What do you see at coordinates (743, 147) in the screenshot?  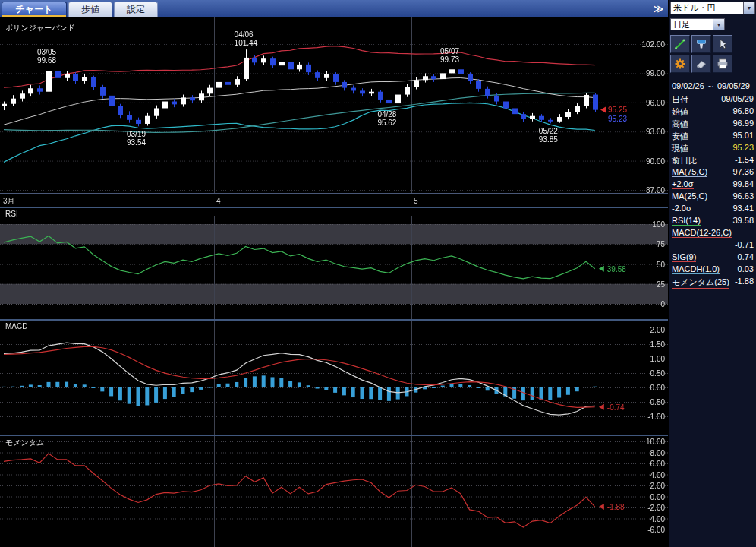 I see `info-row-value: 95.23` at bounding box center [743, 147].